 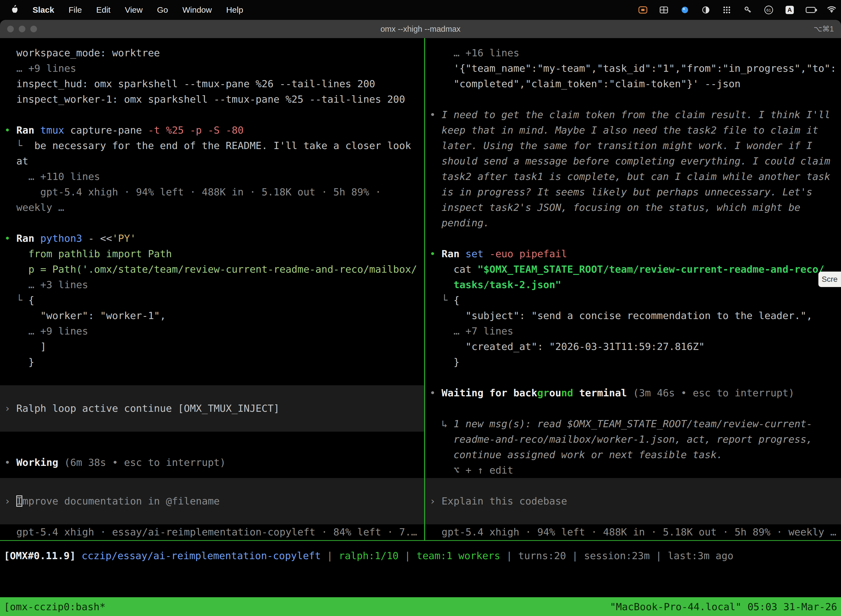 What do you see at coordinates (635, 331) in the screenshot?
I see `terminal-line: … +7 lines` at bounding box center [635, 331].